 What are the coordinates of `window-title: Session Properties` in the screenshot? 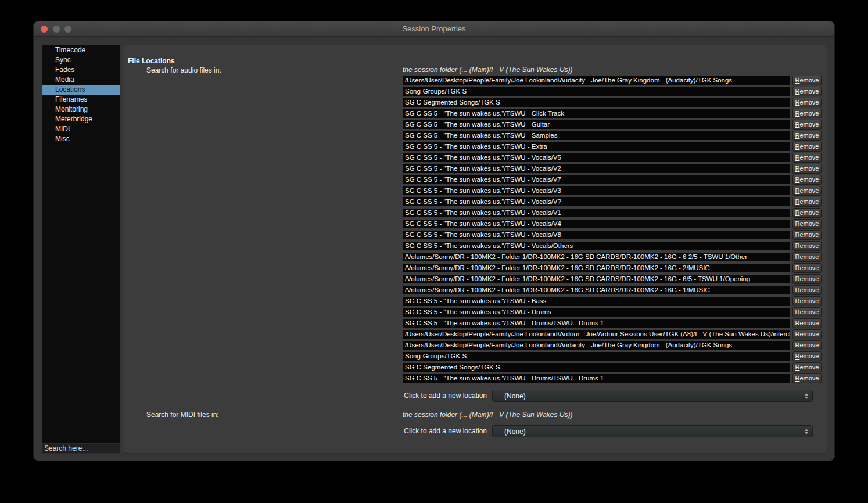 It's located at (434, 29).